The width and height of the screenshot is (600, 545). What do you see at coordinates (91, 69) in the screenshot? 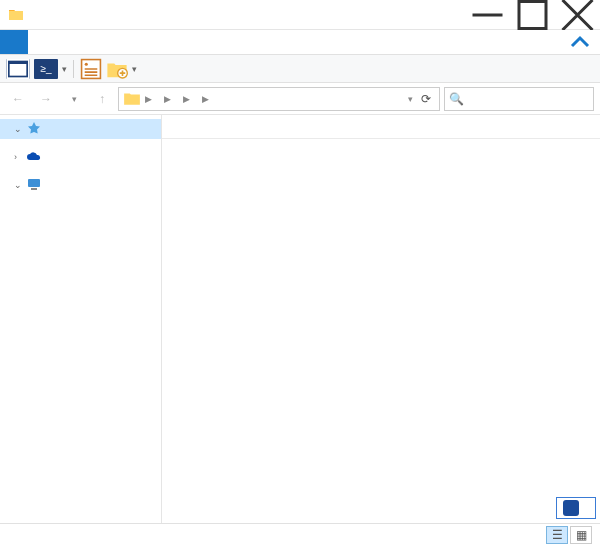
I see `properties-button` at bounding box center [91, 69].